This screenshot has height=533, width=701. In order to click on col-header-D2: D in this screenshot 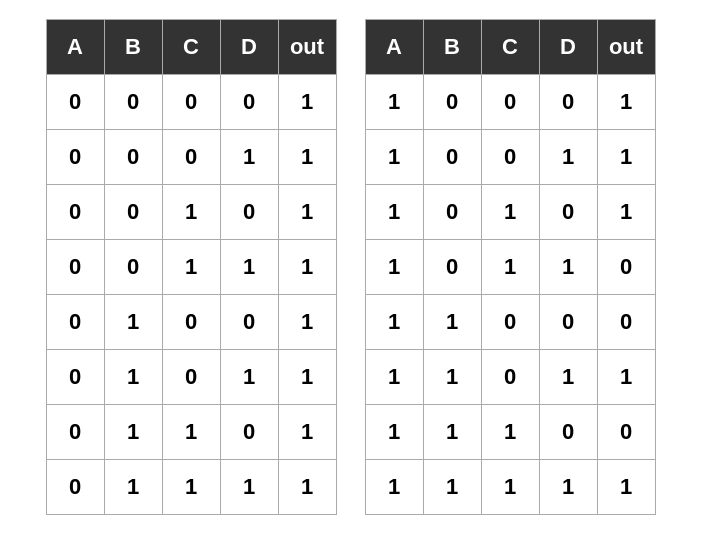, I will do `click(568, 46)`.